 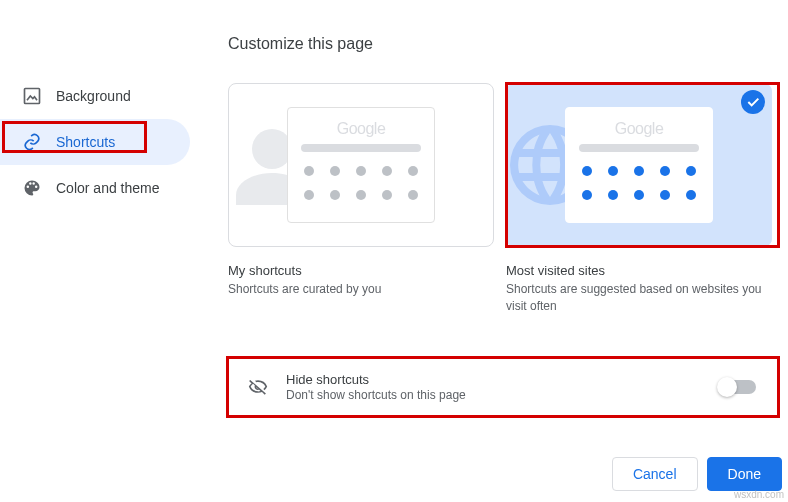 I want to click on hide-shortcuts-row: Hide shortcuts Don't show shortcuts on t…, so click(x=502, y=387).